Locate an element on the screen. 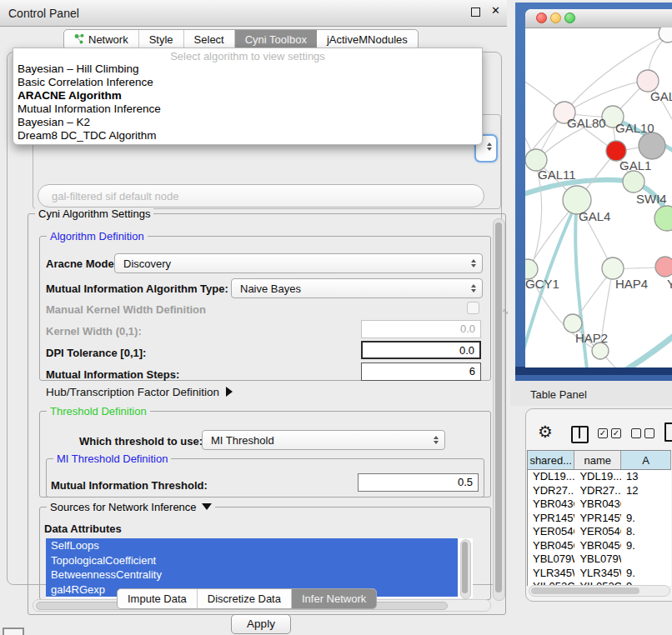 This screenshot has height=635, width=672. table-cell: YDR27... is located at coordinates (598, 492).